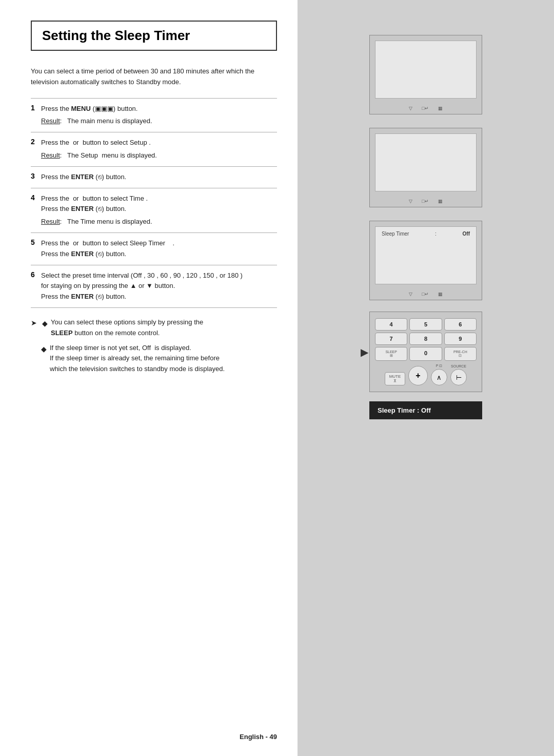  What do you see at coordinates (426, 261) in the screenshot?
I see `tv-screen-3: Sleep Timer : Off ▽ □↵ ▦` at bounding box center [426, 261].